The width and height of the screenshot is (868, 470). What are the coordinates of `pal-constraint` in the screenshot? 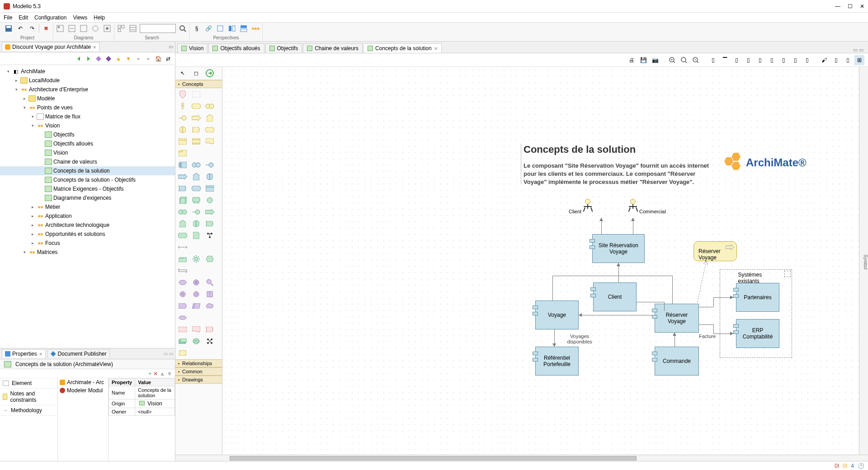 It's located at (196, 306).